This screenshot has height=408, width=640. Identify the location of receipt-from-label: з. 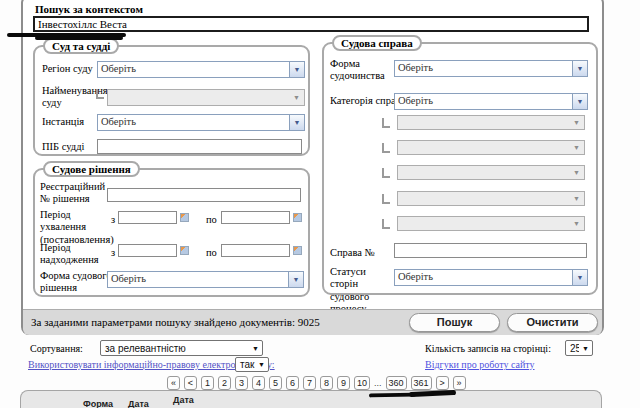
(113, 253).